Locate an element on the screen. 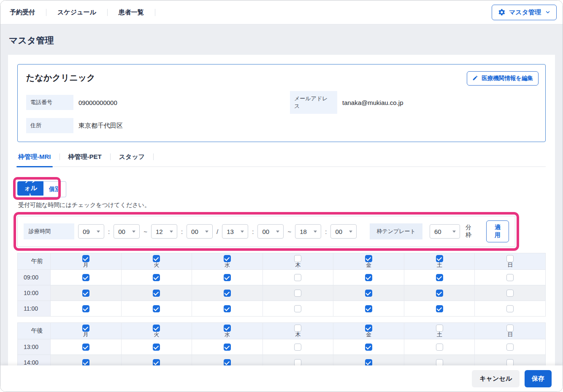 The height and width of the screenshot is (392, 563). email-label: メールアドレス is located at coordinates (314, 102).